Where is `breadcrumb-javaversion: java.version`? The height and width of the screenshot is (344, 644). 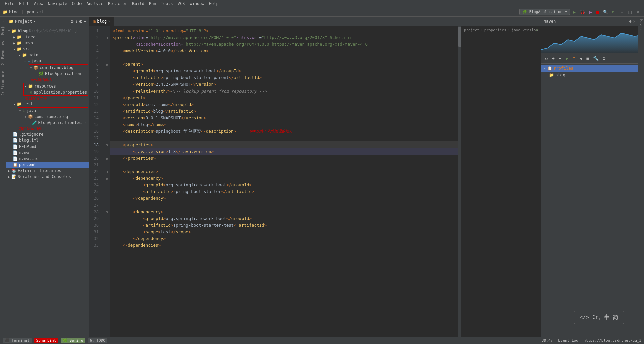 breadcrumb-javaversion: java.version is located at coordinates (525, 30).